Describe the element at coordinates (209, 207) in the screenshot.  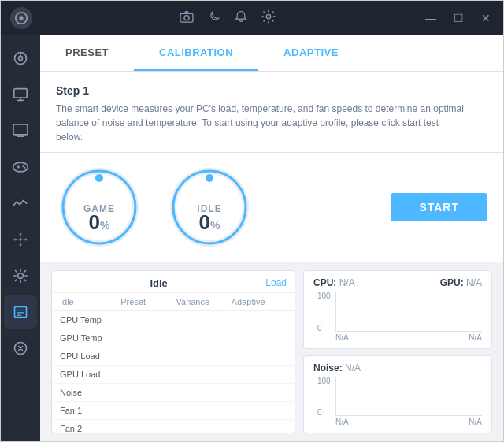
I see `idle-gauge: IDLE 0%` at that location.